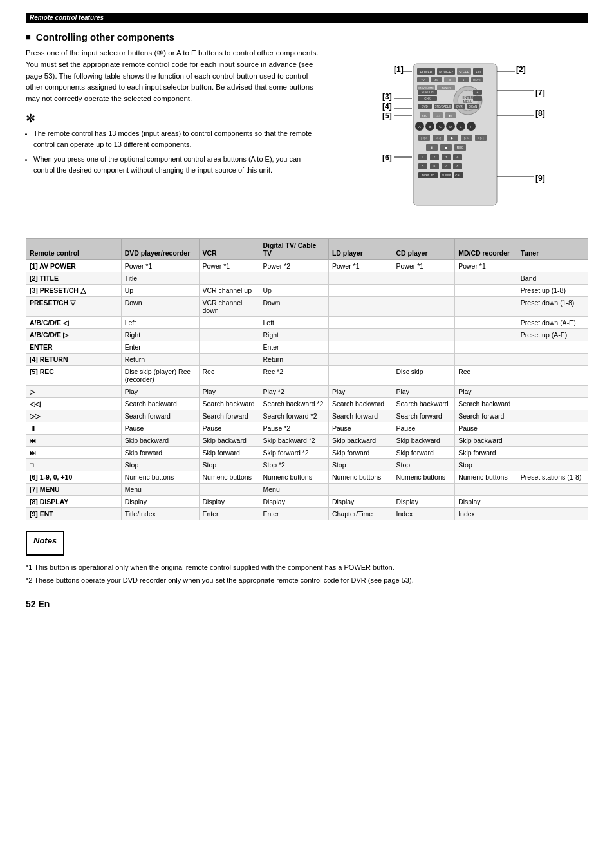 The height and width of the screenshot is (868, 614). What do you see at coordinates (360, 478) in the screenshot?
I see `table-cell-16-4: Numeric buttons` at bounding box center [360, 478].